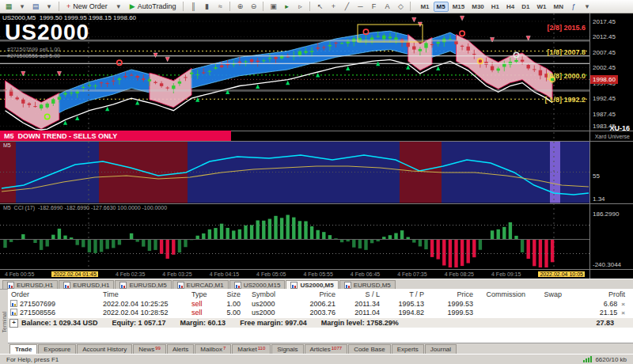 The height and width of the screenshot is (364, 633). I want to click on chart-tab-us2000-m5: US2000,M5, so click(312, 285).